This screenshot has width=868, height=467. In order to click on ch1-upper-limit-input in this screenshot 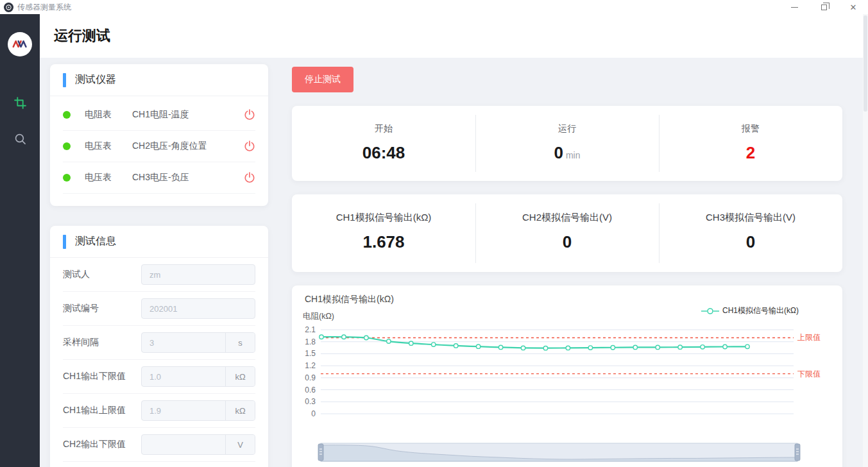, I will do `click(183, 411)`.